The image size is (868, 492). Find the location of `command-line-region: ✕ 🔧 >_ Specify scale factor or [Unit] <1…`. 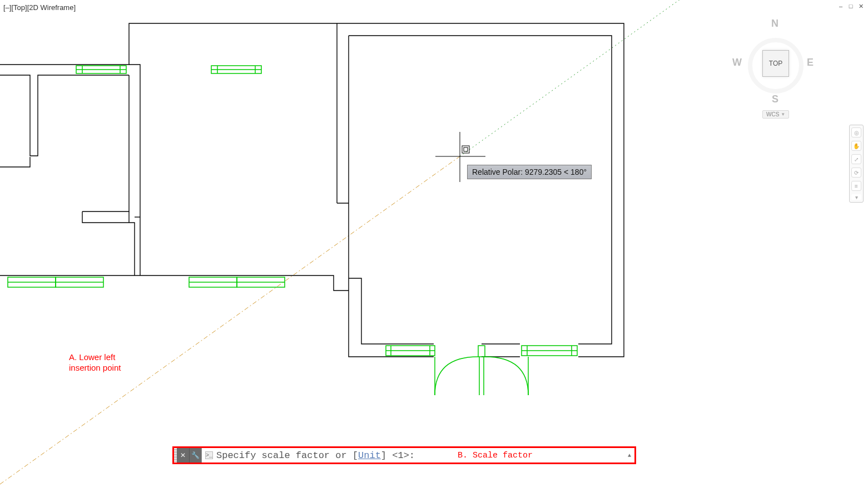

command-line-region: ✕ 🔧 >_ Specify scale factor or [Unit] <1… is located at coordinates (404, 455).